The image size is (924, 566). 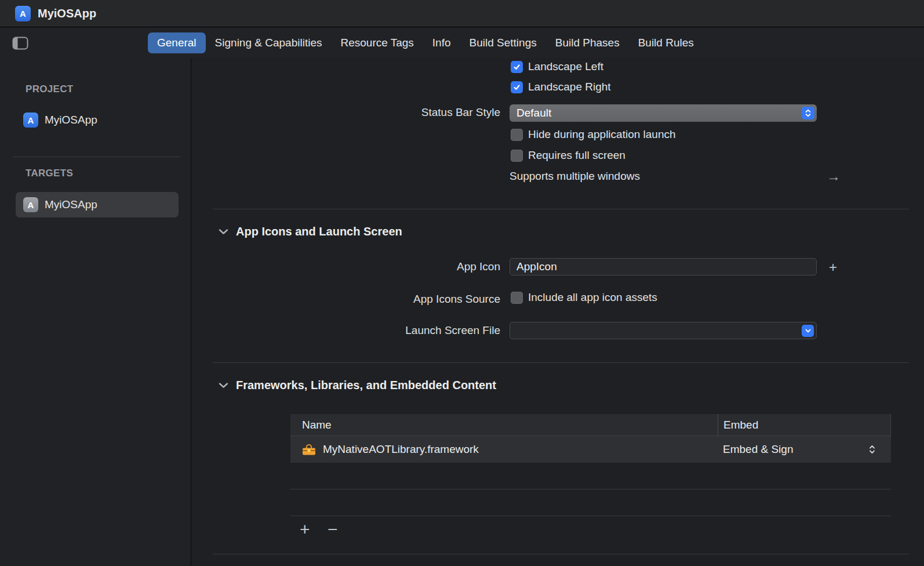 What do you see at coordinates (346, 331) in the screenshot?
I see `launch-screen-file-label: Launch Screen File` at bounding box center [346, 331].